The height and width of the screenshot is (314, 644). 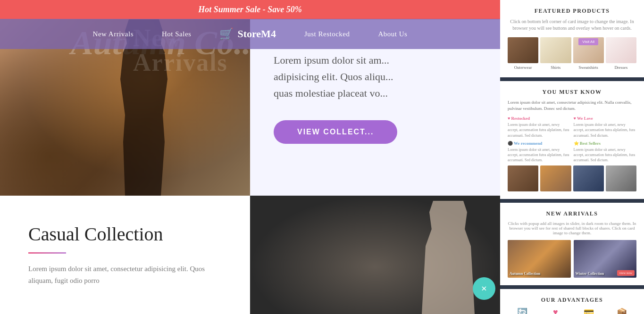 What do you see at coordinates (448, 257) in the screenshot?
I see `person-figure-bottom` at bounding box center [448, 257].